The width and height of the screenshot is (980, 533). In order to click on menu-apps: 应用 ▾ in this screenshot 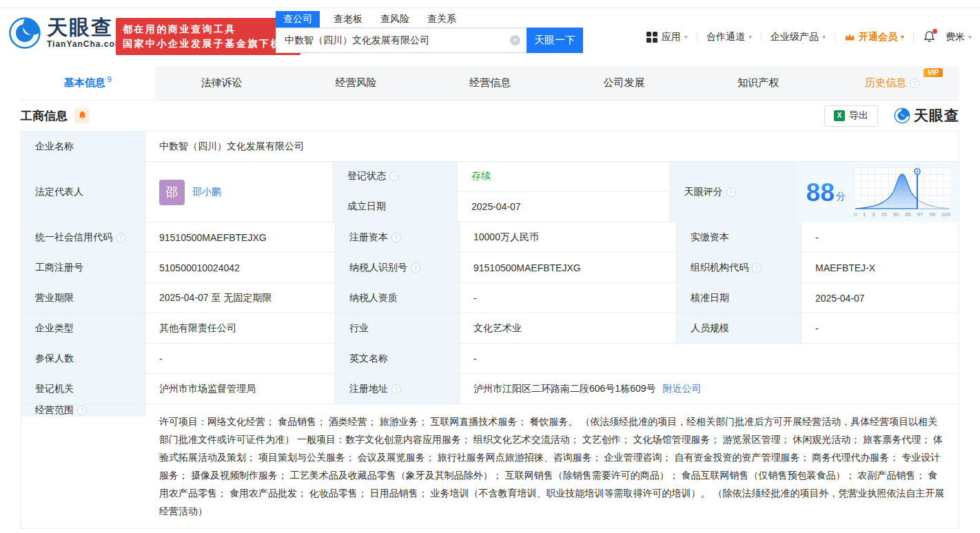, I will do `click(667, 37)`.